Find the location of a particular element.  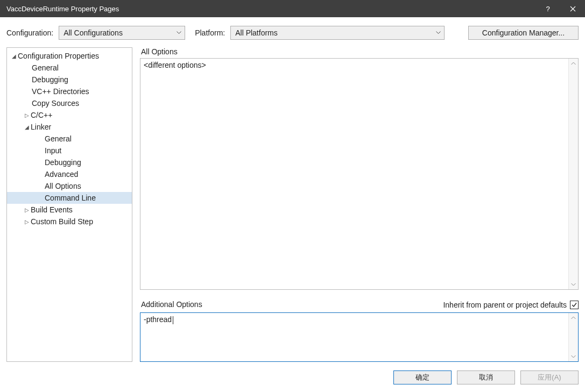

tree-item-label: Custom Build Step is located at coordinates (62, 222).